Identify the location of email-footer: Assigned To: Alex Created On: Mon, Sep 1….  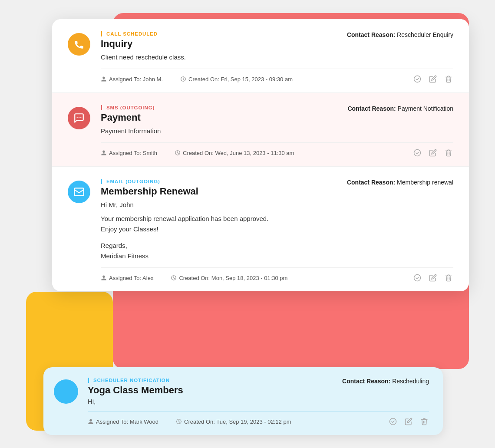
(277, 275).